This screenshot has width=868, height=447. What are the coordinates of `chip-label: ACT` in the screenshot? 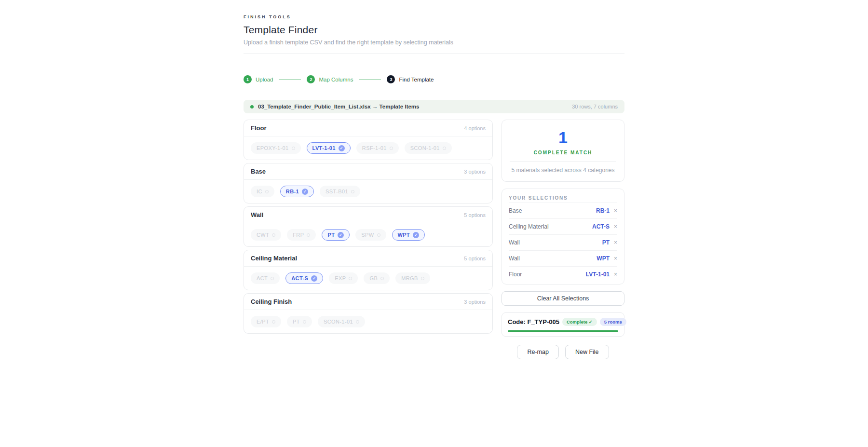 It's located at (262, 278).